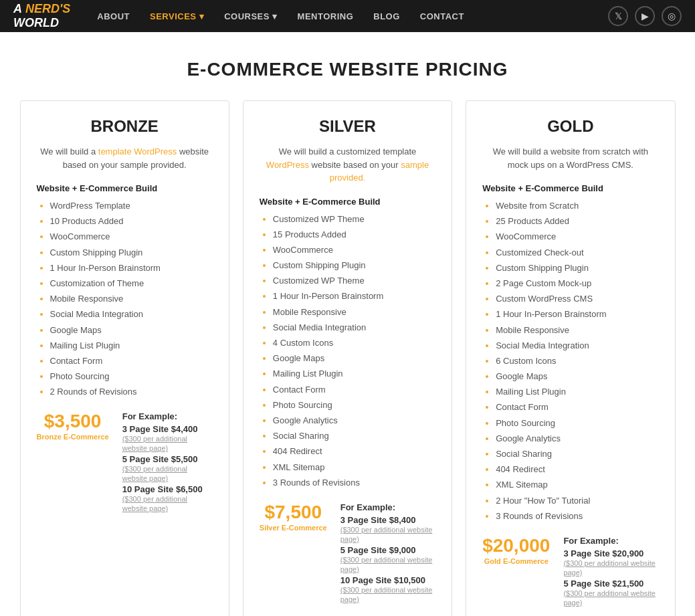  Describe the element at coordinates (73, 437) in the screenshot. I see `bronze-price-label: Bronze E-Commerce` at that location.